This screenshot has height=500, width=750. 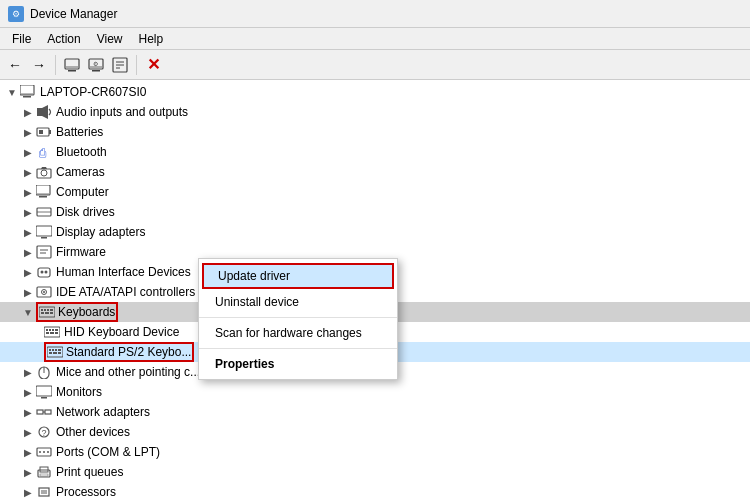 I want to click on cameras-label: Cameras, so click(x=80, y=172).